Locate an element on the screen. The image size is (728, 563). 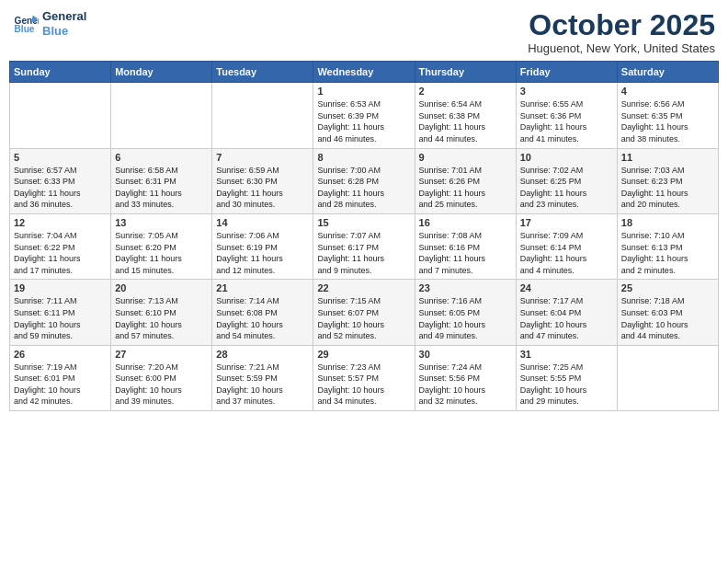
day-info: Sunrise: 7:18 AM Sunset: 6:03 PM Dayligh… is located at coordinates (667, 318).